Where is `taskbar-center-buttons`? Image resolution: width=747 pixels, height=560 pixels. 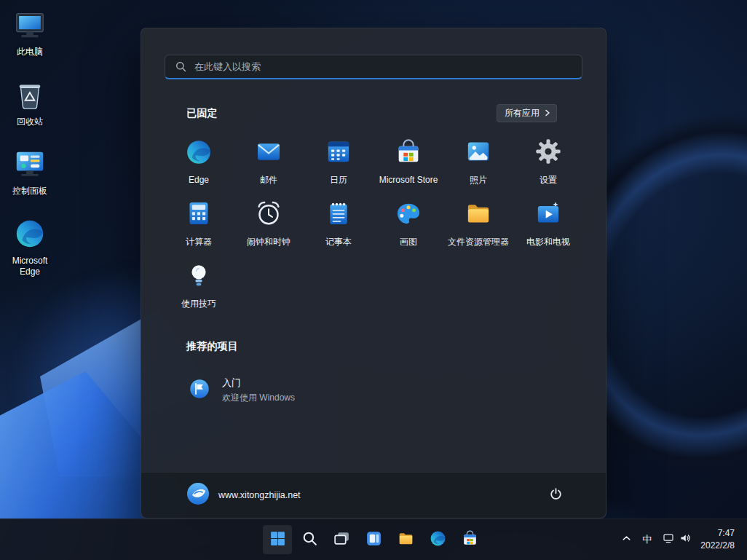 taskbar-center-buttons is located at coordinates (374, 540).